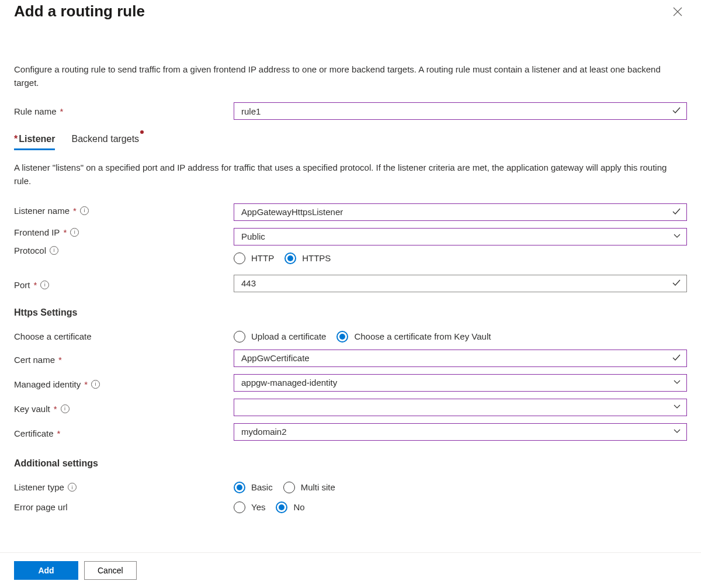 This screenshot has width=701, height=588. I want to click on listener-description: A listener "listens" on a specified port…, so click(350, 174).